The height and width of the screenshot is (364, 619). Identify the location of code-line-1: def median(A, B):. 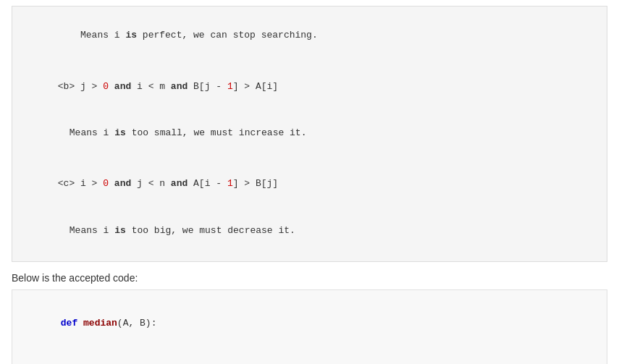
(310, 323).